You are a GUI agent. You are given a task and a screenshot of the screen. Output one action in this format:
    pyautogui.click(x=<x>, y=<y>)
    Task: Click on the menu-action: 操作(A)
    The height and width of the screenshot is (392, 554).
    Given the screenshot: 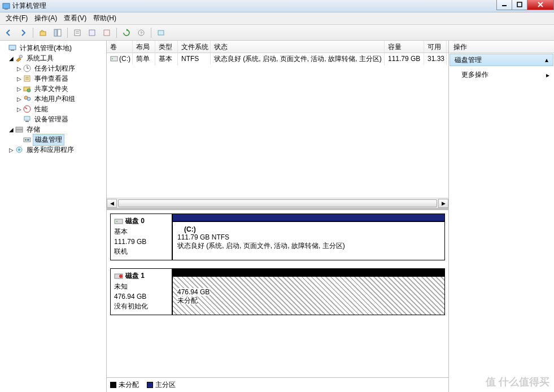 What is the action you would take?
    pyautogui.click(x=46, y=18)
    